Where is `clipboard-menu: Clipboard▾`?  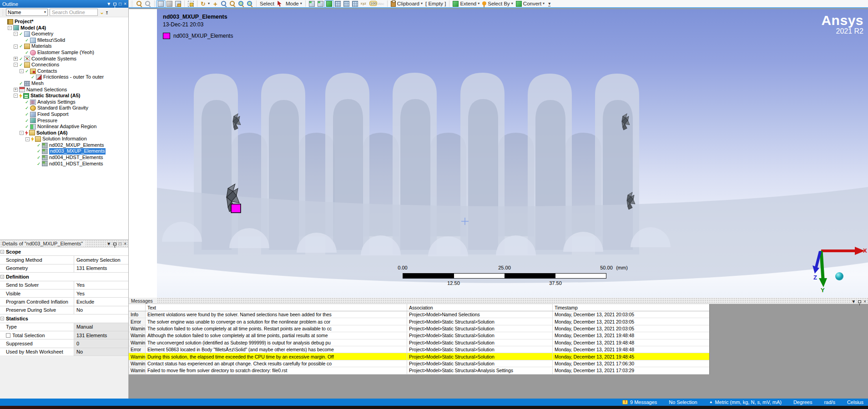 clipboard-menu: Clipboard▾ is located at coordinates (407, 4).